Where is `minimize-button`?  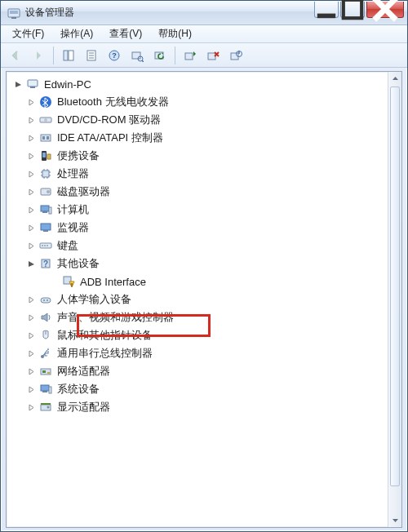
minimize-button is located at coordinates (326, 10).